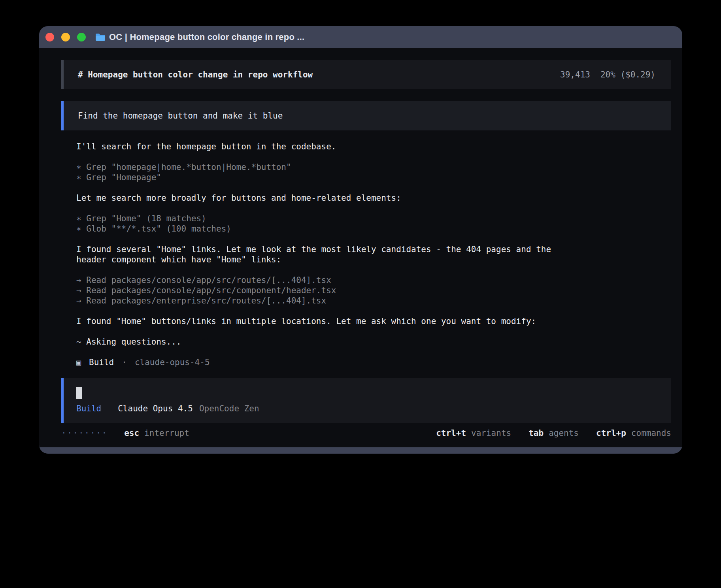 The width and height of the screenshot is (721, 588). Describe the element at coordinates (157, 433) in the screenshot. I see `interrupt-hint: esc interrupt` at that location.